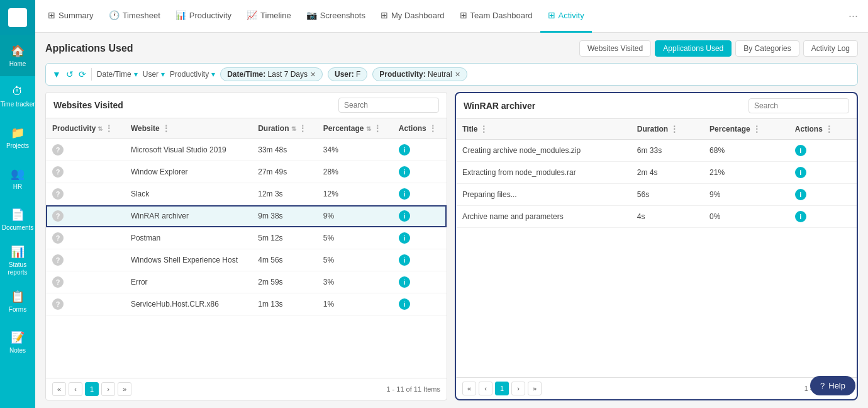 This screenshot has width=868, height=408. What do you see at coordinates (135, 16) in the screenshot?
I see `tab-timesheet: 🕐 Timesheet` at bounding box center [135, 16].